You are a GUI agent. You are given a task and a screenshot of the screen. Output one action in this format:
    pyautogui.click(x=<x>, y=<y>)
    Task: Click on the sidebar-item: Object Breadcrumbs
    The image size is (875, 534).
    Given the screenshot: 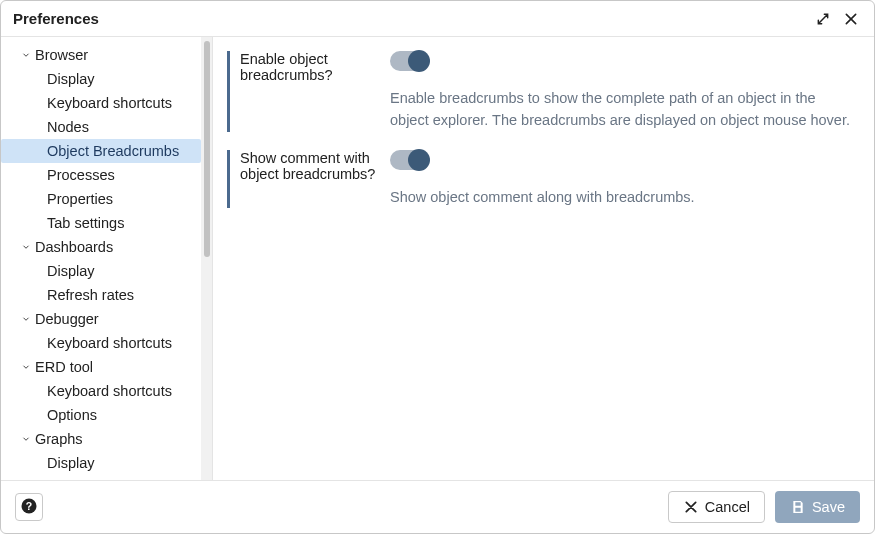 What is the action you would take?
    pyautogui.click(x=101, y=151)
    